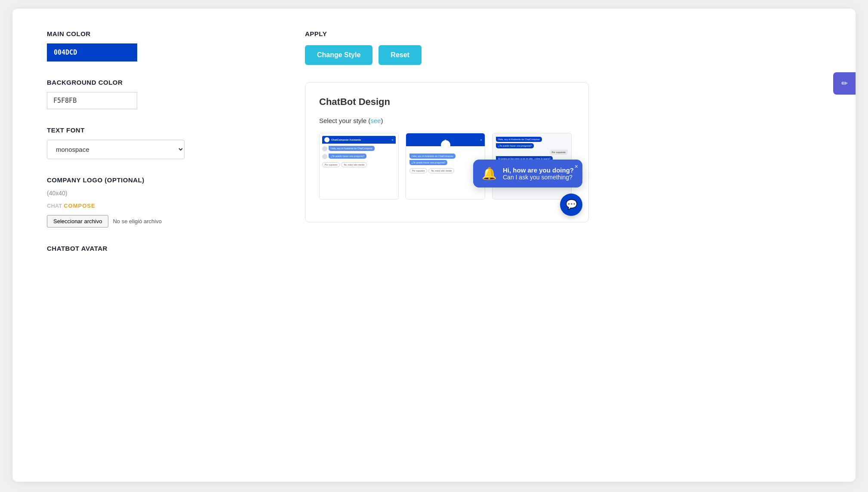  What do you see at coordinates (159, 249) in the screenshot?
I see `chatbot-avatar-group: CHATBOT AVATAR` at bounding box center [159, 249].